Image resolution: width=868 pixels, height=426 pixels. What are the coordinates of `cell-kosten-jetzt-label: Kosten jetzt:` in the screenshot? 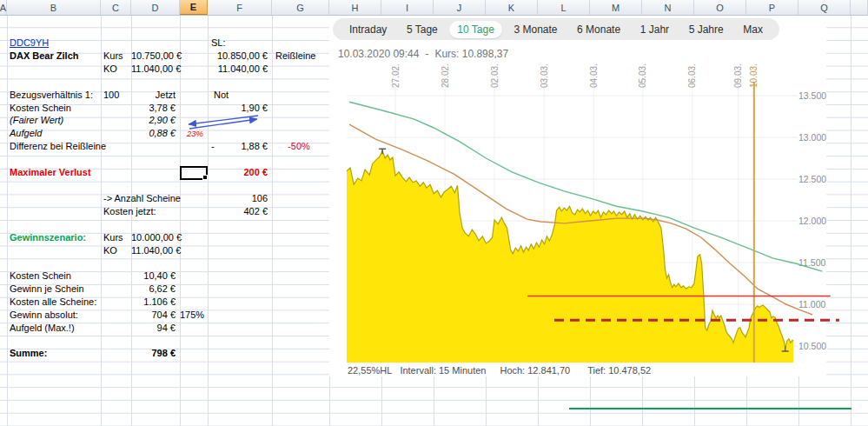 It's located at (144, 212).